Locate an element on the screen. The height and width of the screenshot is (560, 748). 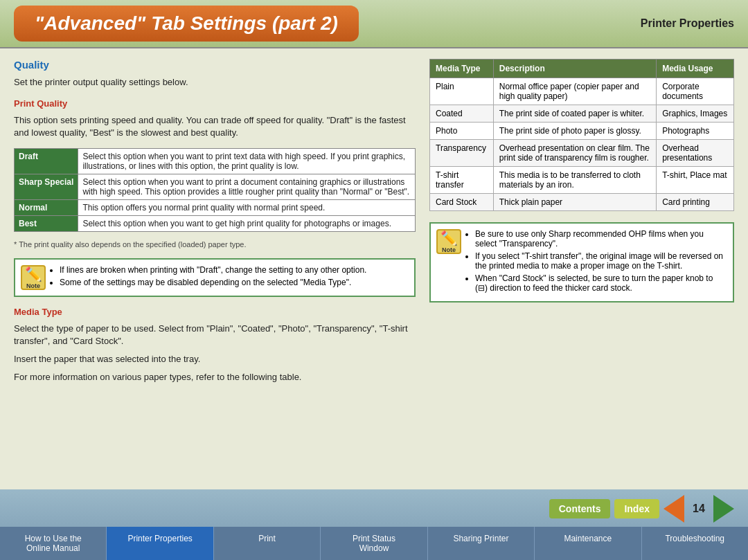
pq-label: Draft is located at coordinates (46, 161).